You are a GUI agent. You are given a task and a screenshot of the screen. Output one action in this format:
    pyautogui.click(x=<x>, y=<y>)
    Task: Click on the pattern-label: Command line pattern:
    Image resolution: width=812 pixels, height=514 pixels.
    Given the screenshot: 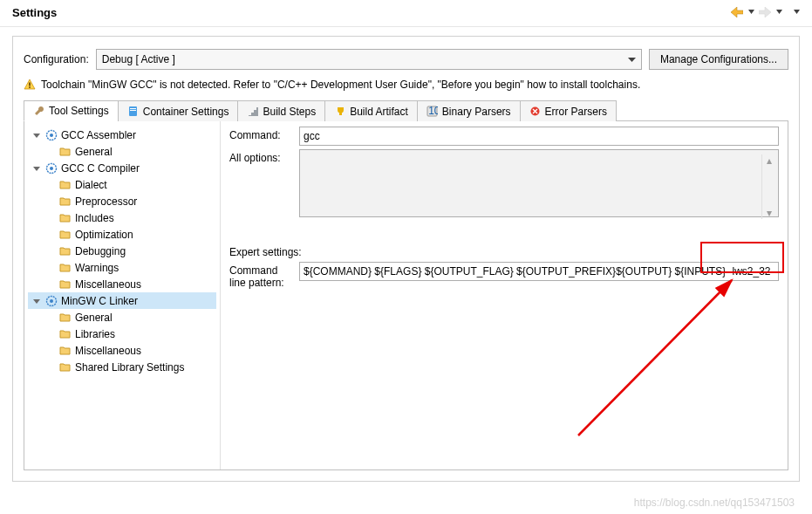 What is the action you would take?
    pyautogui.click(x=264, y=276)
    